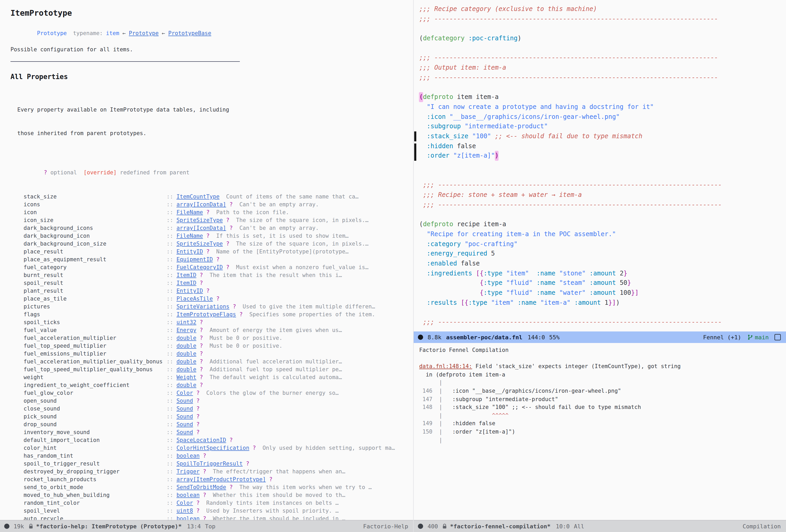 This screenshot has width=786, height=532. Describe the element at coordinates (519, 39) in the screenshot. I see `code-segment: )` at that location.